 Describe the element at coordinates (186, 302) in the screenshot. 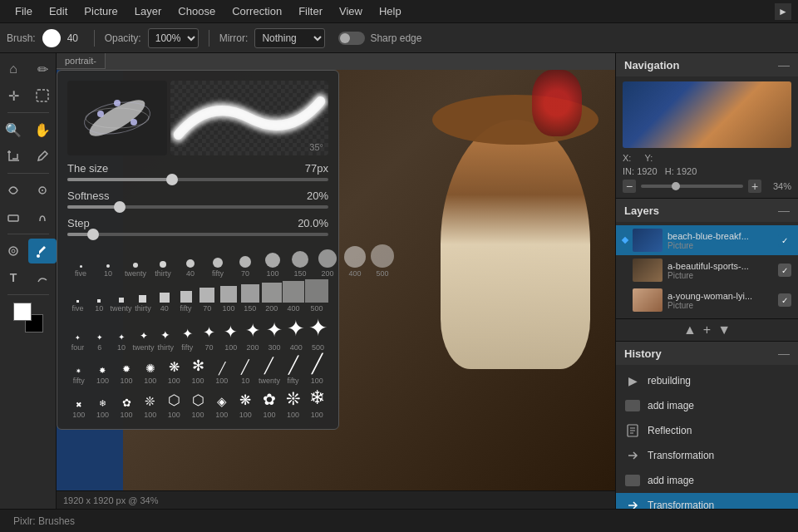

I see `brush-cell: fifty` at that location.